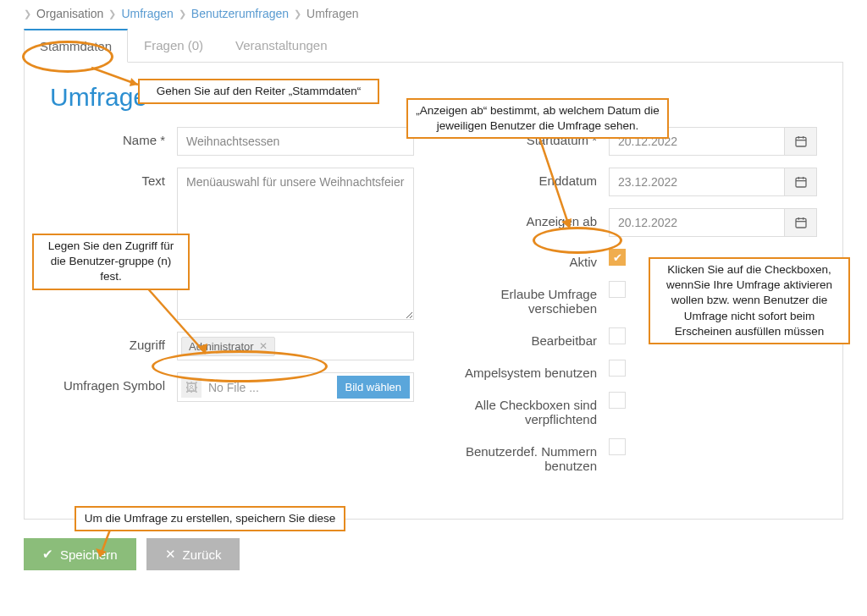 The width and height of the screenshot is (867, 616). Describe the element at coordinates (617, 447) in the screenshot. I see `nummern-checkbox` at that location.